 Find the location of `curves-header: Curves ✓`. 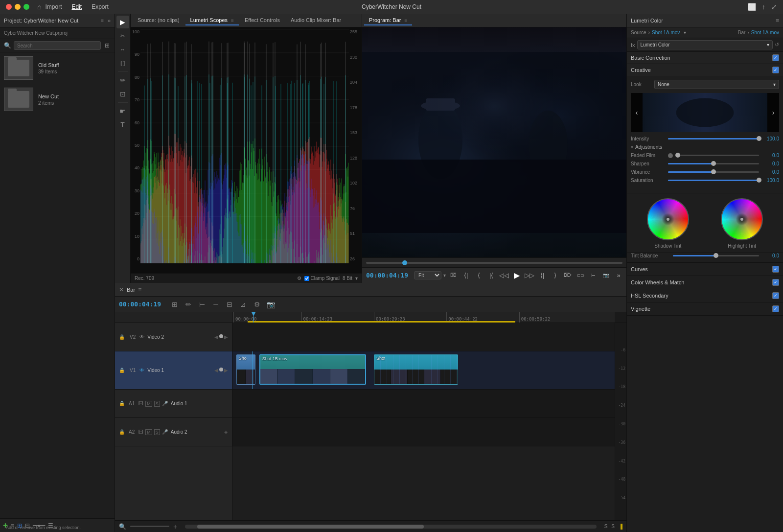

curves-header: Curves ✓ is located at coordinates (705, 269).